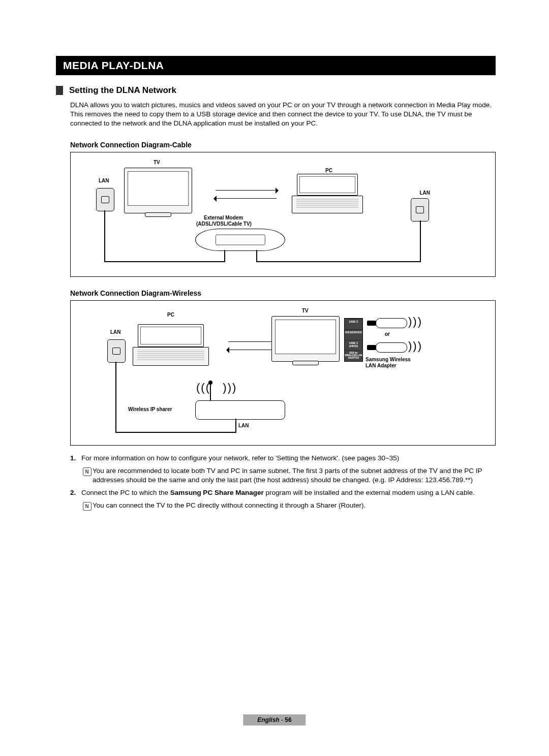 This screenshot has height=756, width=549. I want to click on label-lan-top: LAN, so click(116, 332).